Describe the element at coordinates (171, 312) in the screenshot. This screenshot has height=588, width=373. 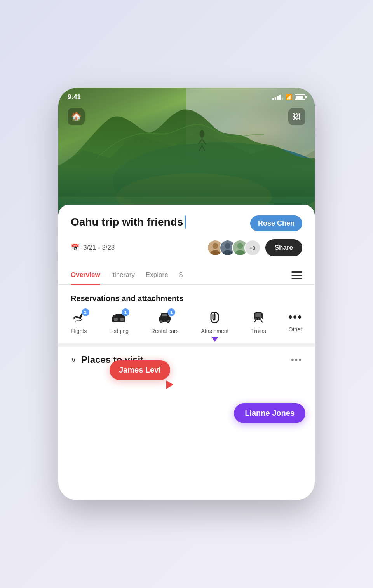
I see `rental-cars-badge: 1` at that location.